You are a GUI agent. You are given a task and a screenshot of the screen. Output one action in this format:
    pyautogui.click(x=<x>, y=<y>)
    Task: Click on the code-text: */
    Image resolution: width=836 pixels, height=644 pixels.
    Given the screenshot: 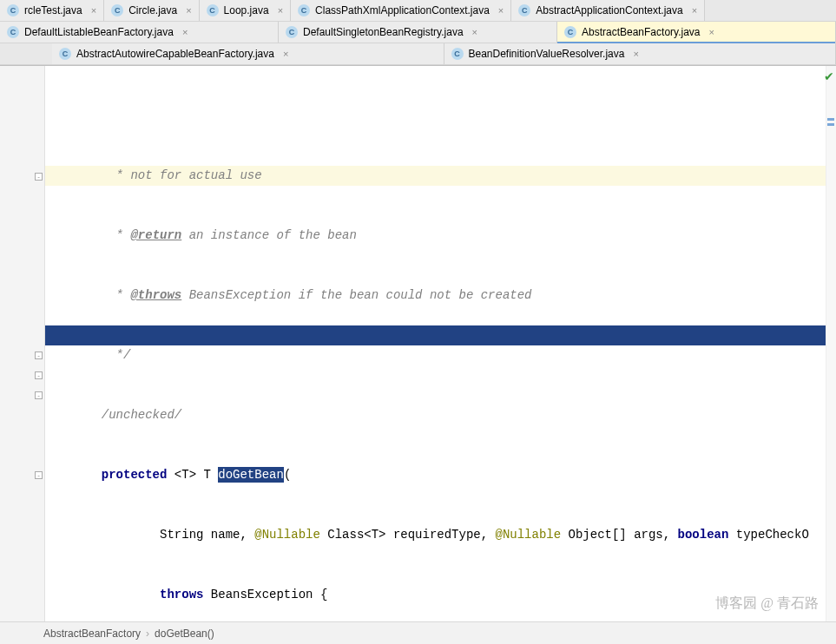 What is the action you would take?
    pyautogui.click(x=120, y=355)
    